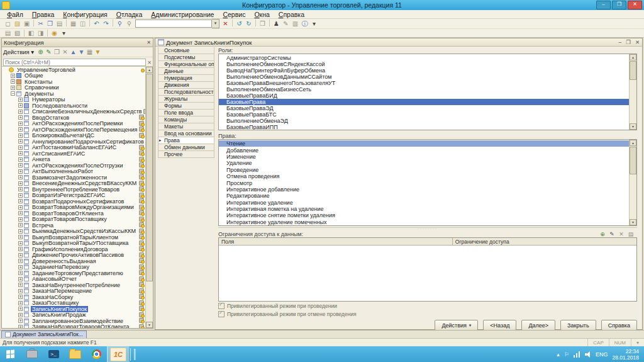  Describe the element at coordinates (424, 183) in the screenshot. I see `right-item: Просмотр` at that location.